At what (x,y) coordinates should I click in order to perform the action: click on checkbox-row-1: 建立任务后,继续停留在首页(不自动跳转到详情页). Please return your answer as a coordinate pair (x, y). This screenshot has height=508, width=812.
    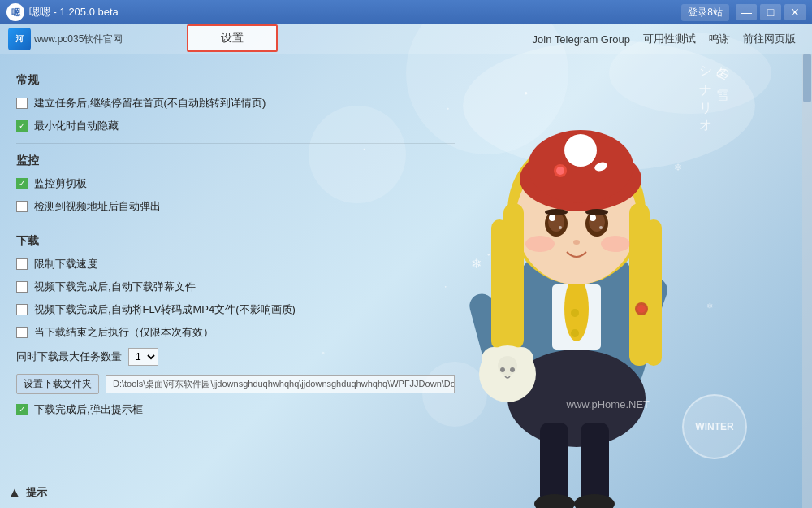
    Looking at the image, I should click on (235, 103).